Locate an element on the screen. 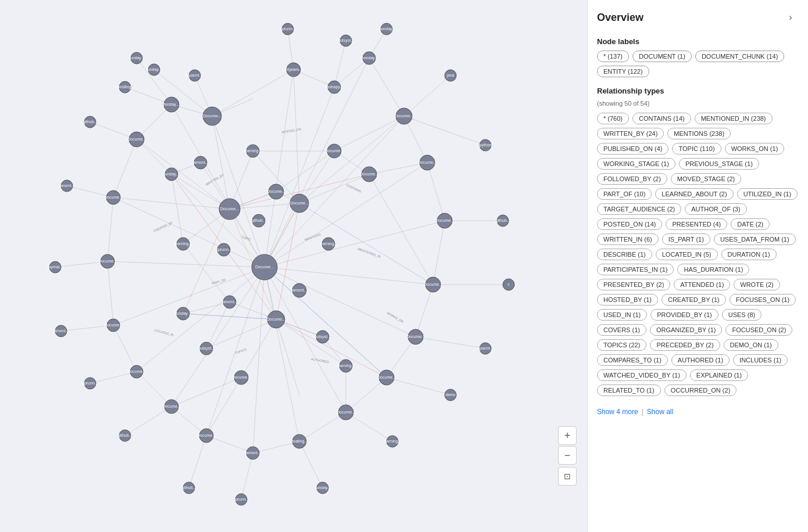  relationship-subtitle: (showing 50 of 54) is located at coordinates (698, 103).